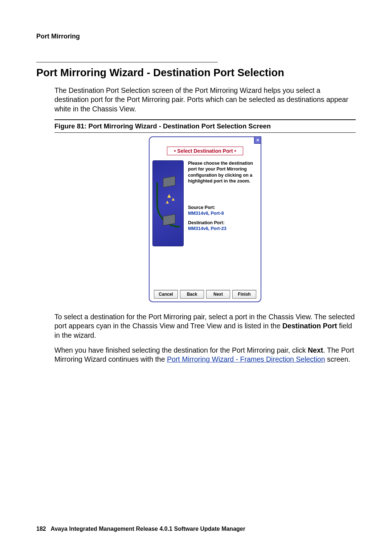  Describe the element at coordinates (196, 36) in the screenshot. I see `page-section-header: Port Mirroring` at that location.